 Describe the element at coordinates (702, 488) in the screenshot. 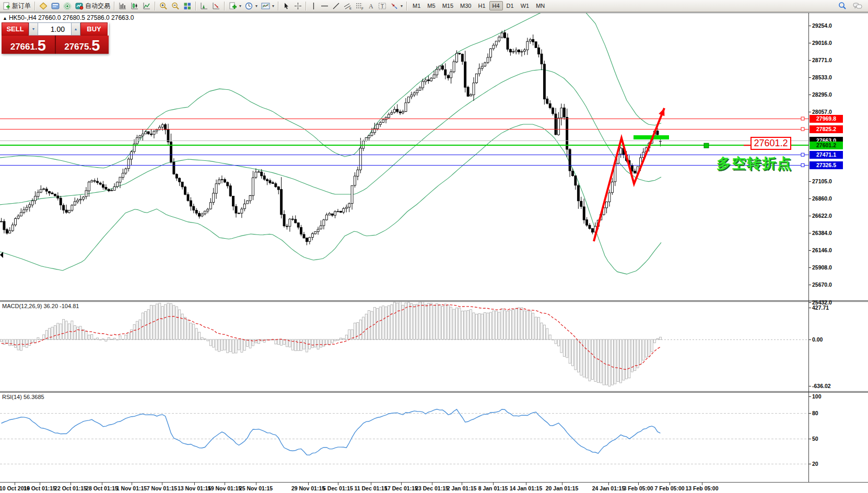

I see `time-axis-label: 13 Feb 05:00` at that location.